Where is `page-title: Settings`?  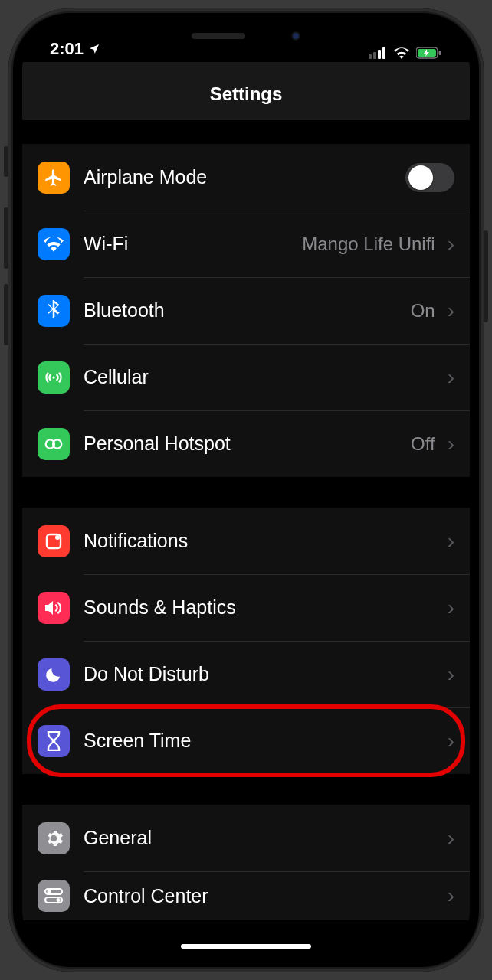 page-title: Settings is located at coordinates (247, 93).